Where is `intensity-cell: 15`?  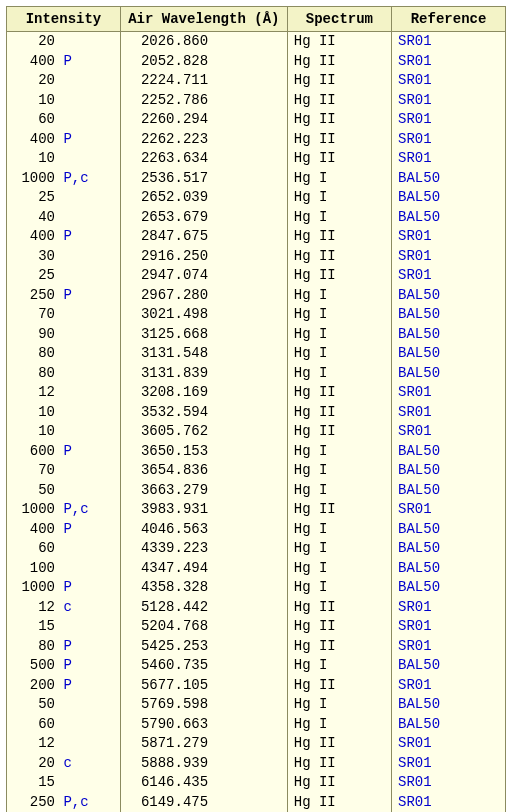
intensity-cell: 15 is located at coordinates (64, 783).